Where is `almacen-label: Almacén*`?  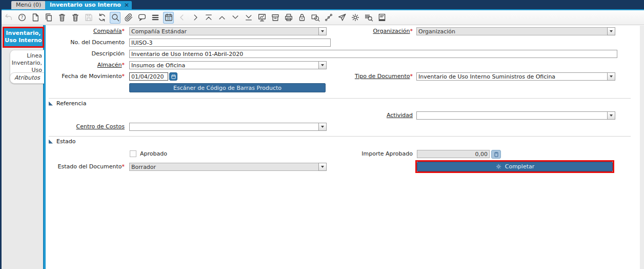 almacen-label: Almacén* is located at coordinates (87, 65).